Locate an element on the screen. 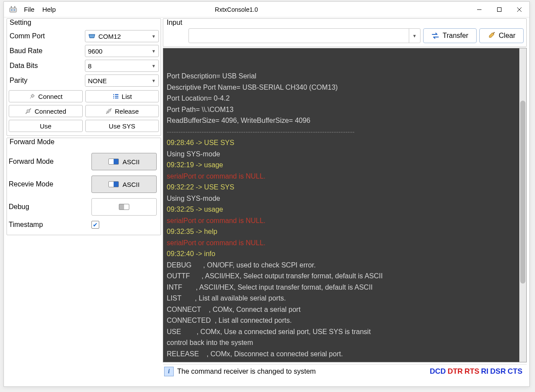 The height and width of the screenshot is (392, 535). status-bar: i The command receiver is changed to sys… is located at coordinates (345, 371).